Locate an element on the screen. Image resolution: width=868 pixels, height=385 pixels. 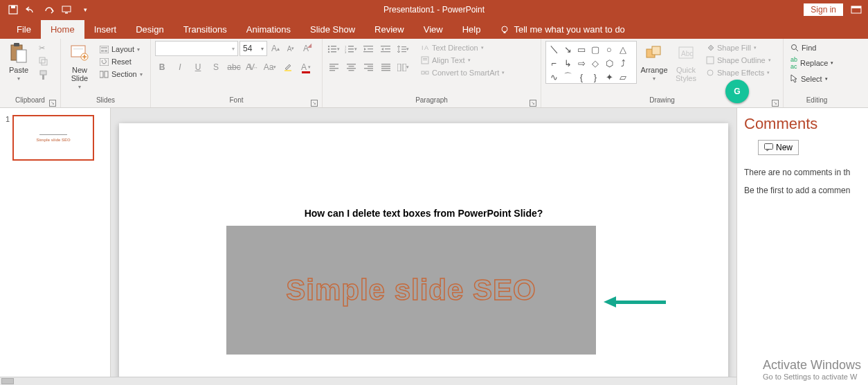
shape-effects-button: Shape Effects▾ is located at coordinates (739, 73).